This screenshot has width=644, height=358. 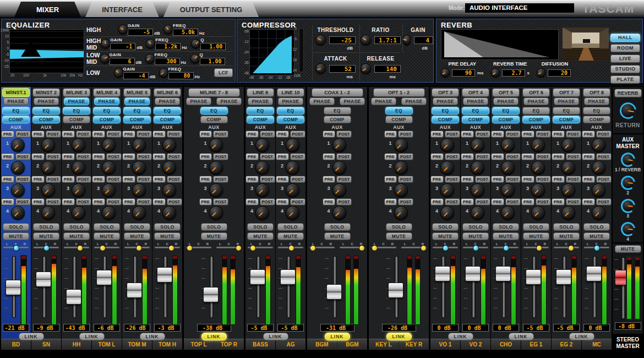 I want to click on channel-input-button: M/LINE 6, so click(x=167, y=93).